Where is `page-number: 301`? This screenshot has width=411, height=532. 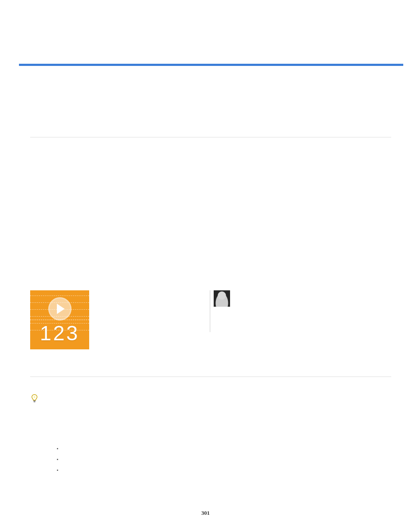 page-number: 301 is located at coordinates (206, 513).